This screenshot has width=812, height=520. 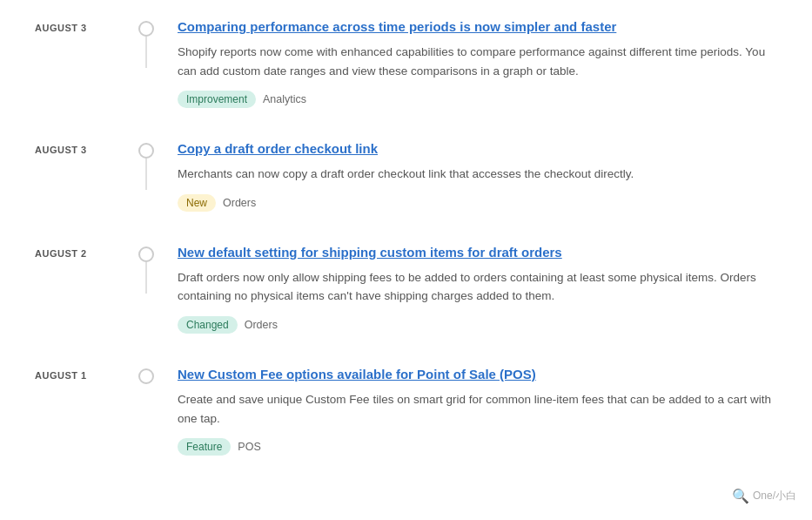 What do you see at coordinates (249, 447) in the screenshot?
I see `entry-tag-category: POS` at bounding box center [249, 447].